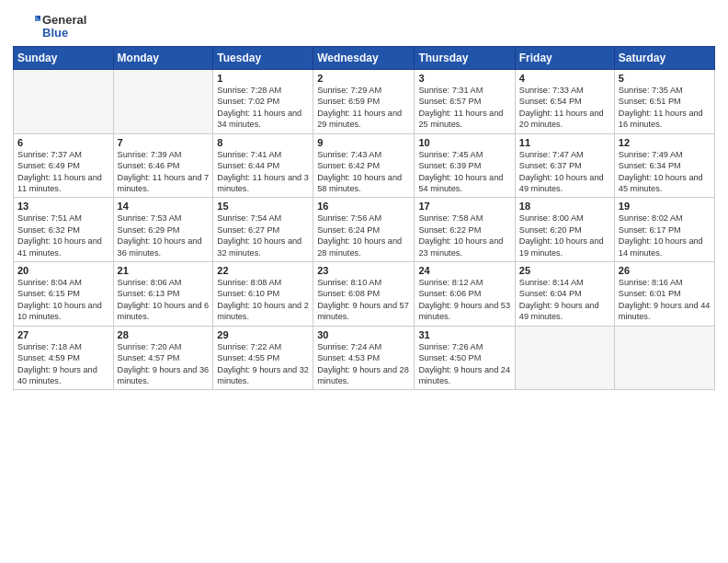 This screenshot has height=563, width=728. Describe the element at coordinates (164, 143) in the screenshot. I see `day-number: 7` at that location.